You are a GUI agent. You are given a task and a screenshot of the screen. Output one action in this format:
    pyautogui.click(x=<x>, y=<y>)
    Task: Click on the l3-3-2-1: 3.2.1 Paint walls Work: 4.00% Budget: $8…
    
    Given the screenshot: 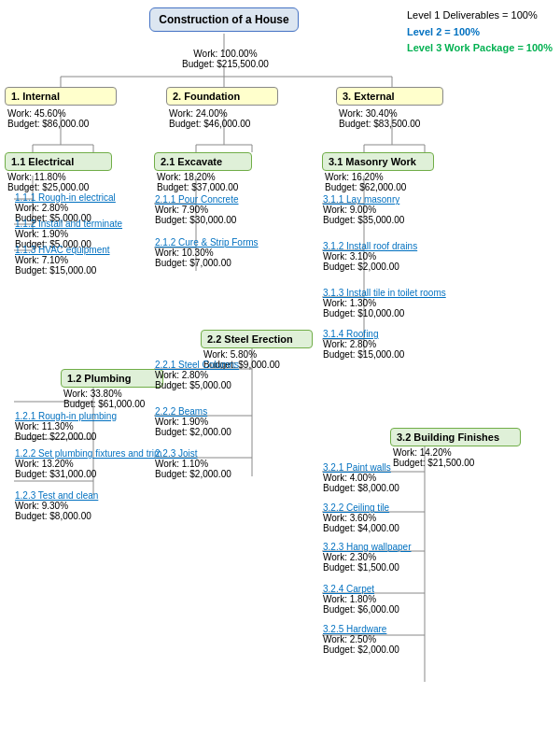 What is the action you would take?
    pyautogui.click(x=361, y=478)
    